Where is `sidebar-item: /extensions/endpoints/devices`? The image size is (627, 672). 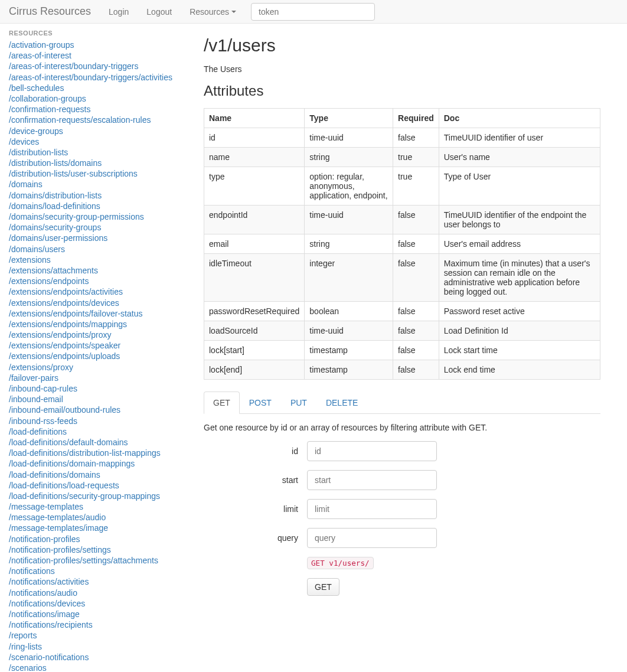
sidebar-item: /extensions/endpoints/devices is located at coordinates (97, 303).